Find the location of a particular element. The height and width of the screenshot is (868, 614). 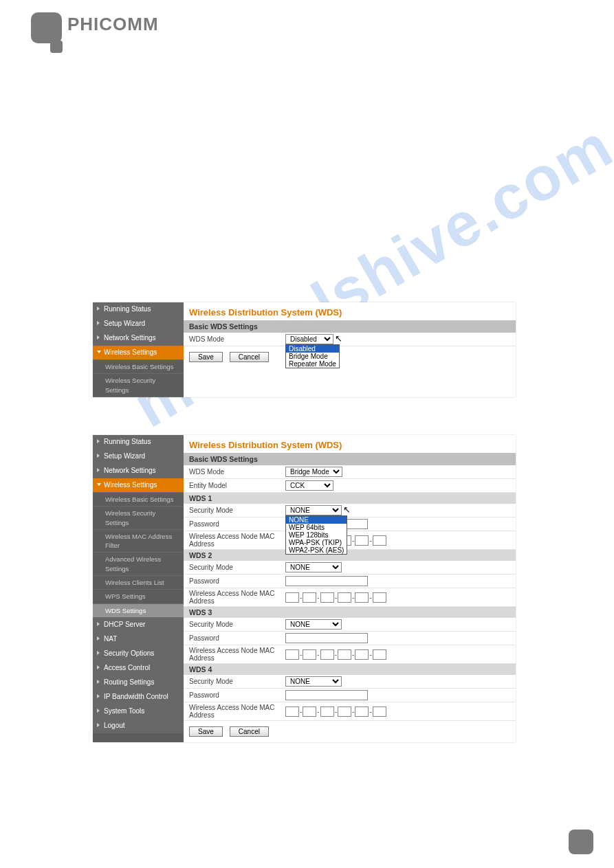

wds-panel-1: Running StatusSetup WizardNetwork Settin… is located at coordinates (304, 350).